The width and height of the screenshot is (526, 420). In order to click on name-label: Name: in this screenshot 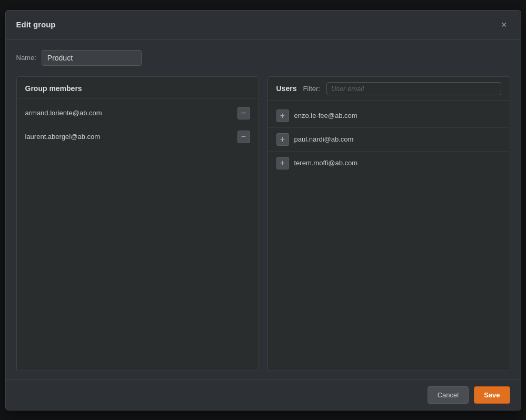, I will do `click(26, 58)`.